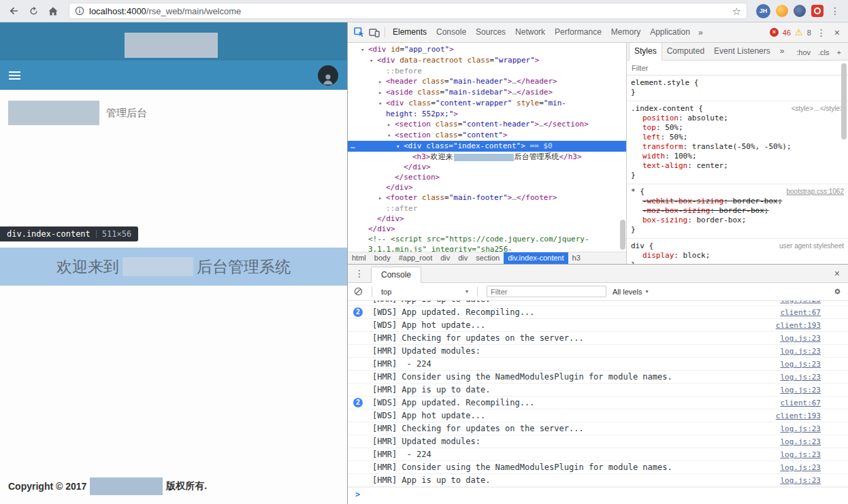  Describe the element at coordinates (764, 11) in the screenshot. I see `profile-avatar: JH` at that location.